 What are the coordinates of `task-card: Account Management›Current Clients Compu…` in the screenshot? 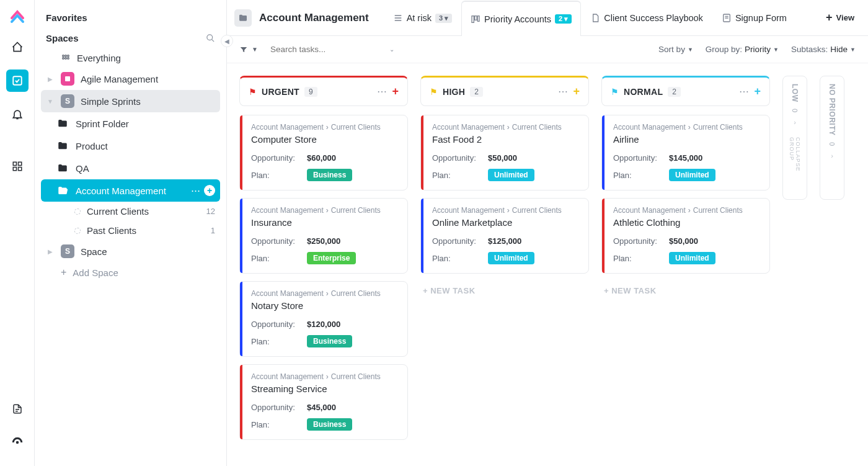 It's located at (324, 153).